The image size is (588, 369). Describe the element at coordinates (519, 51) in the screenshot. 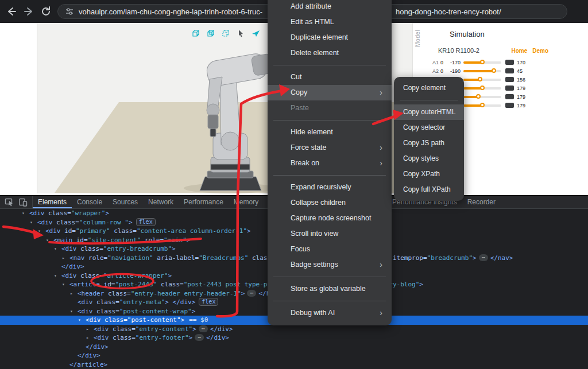

I see `panel-link-home: Home` at that location.